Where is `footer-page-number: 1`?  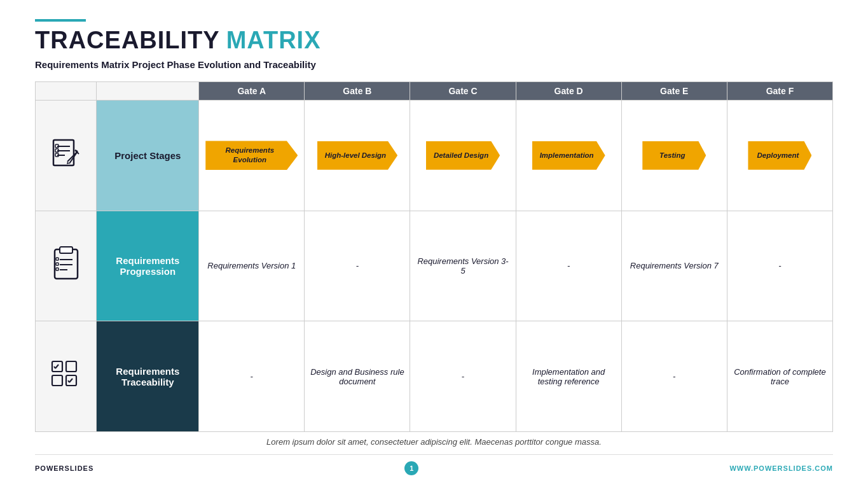 footer-page-number: 1 is located at coordinates (411, 468).